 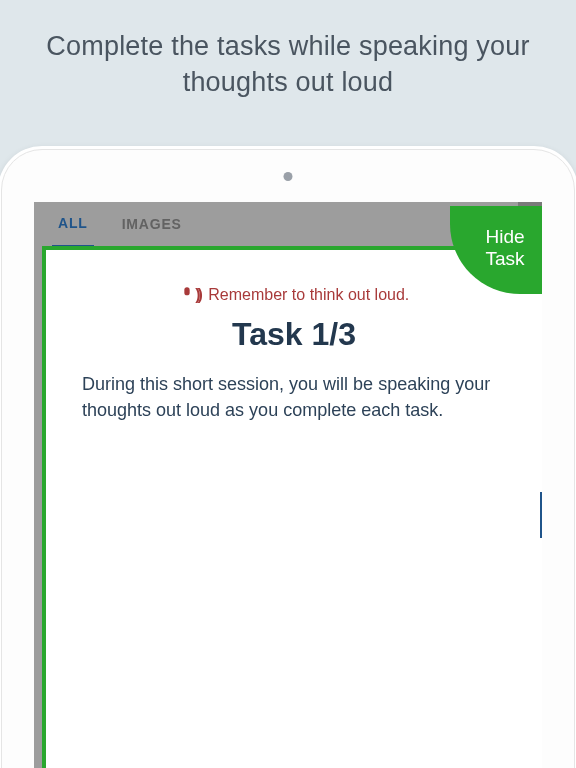 I want to click on reminder-text: )) Remember to think out loud., so click(x=294, y=295).